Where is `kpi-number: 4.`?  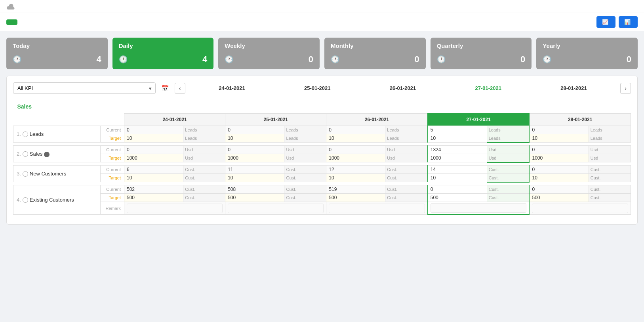
kpi-number: 4. is located at coordinates (19, 200).